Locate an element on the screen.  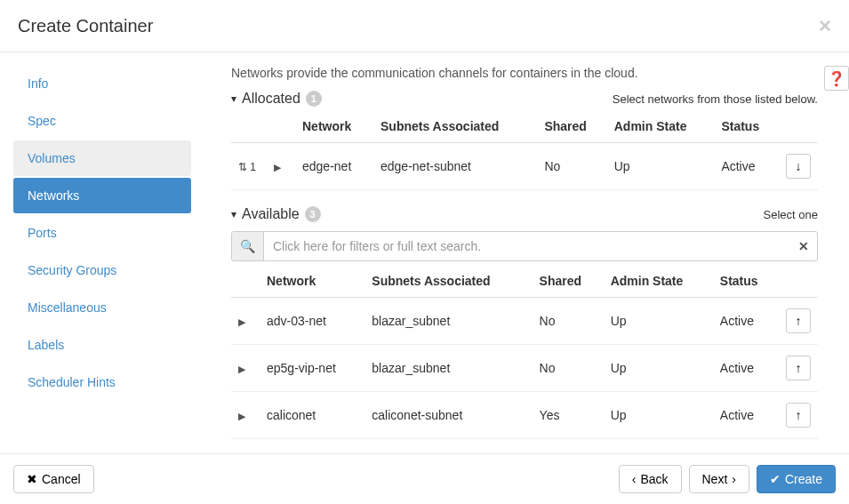
table-row: ▶caliconetcaliconet-subnetYesUpActive↑ is located at coordinates (525, 416).